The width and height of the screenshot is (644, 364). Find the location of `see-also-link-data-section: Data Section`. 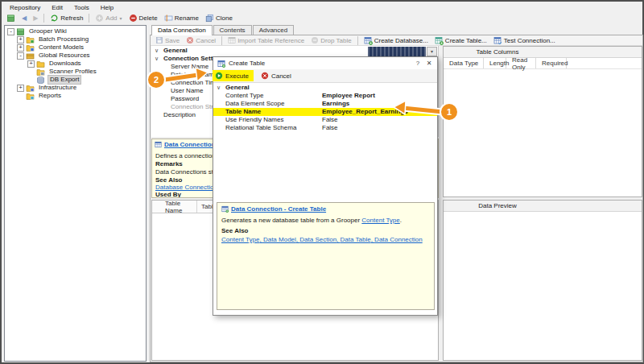

see-also-link-data-section: Data Section is located at coordinates (320, 240).